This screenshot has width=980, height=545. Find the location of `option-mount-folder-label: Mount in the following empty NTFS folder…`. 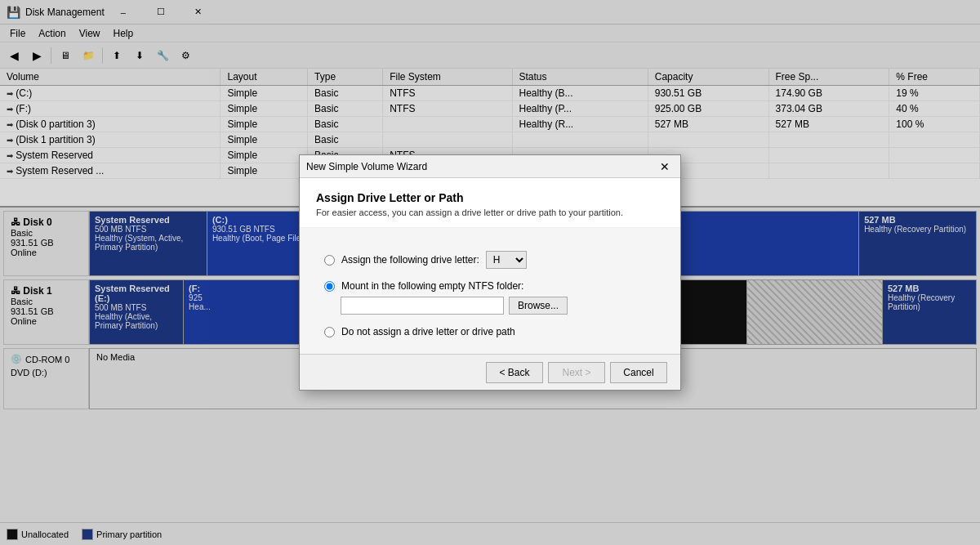

option-mount-folder-label: Mount in the following empty NTFS folder… is located at coordinates (433, 286).